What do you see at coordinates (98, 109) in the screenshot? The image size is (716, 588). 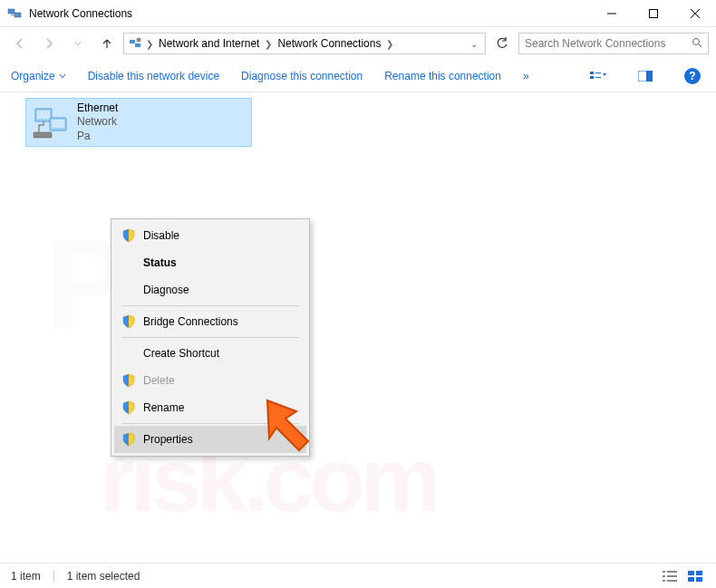 I see `adapter-name: Ethernet` at bounding box center [98, 109].